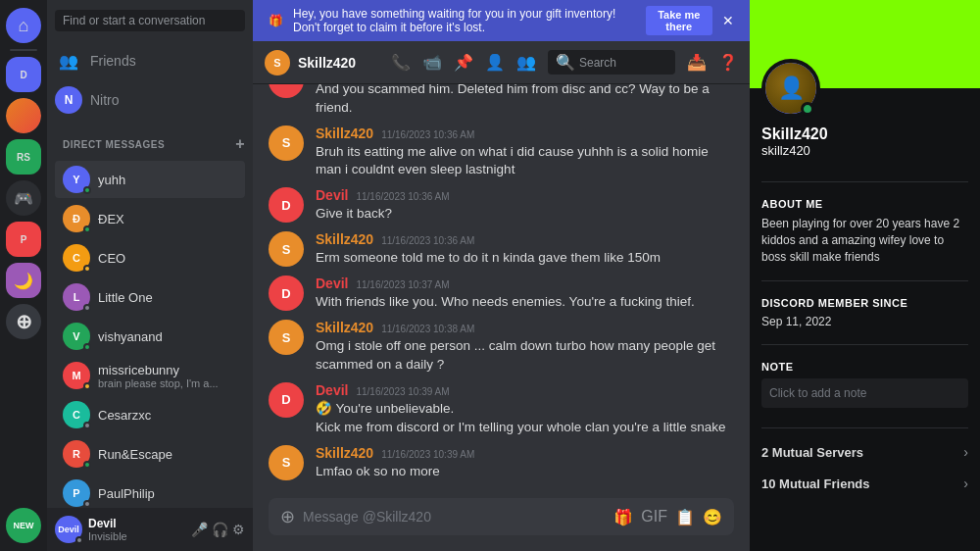  Describe the element at coordinates (137, 529) in the screenshot. I see `user-info: Devil Invisible` at that location.